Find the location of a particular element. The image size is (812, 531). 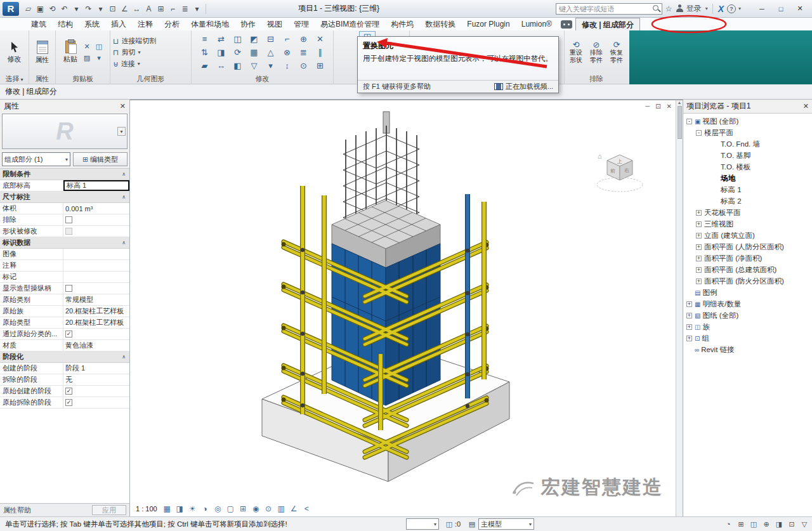

paste-dropdown-icon: ▾ is located at coordinates (99, 58).